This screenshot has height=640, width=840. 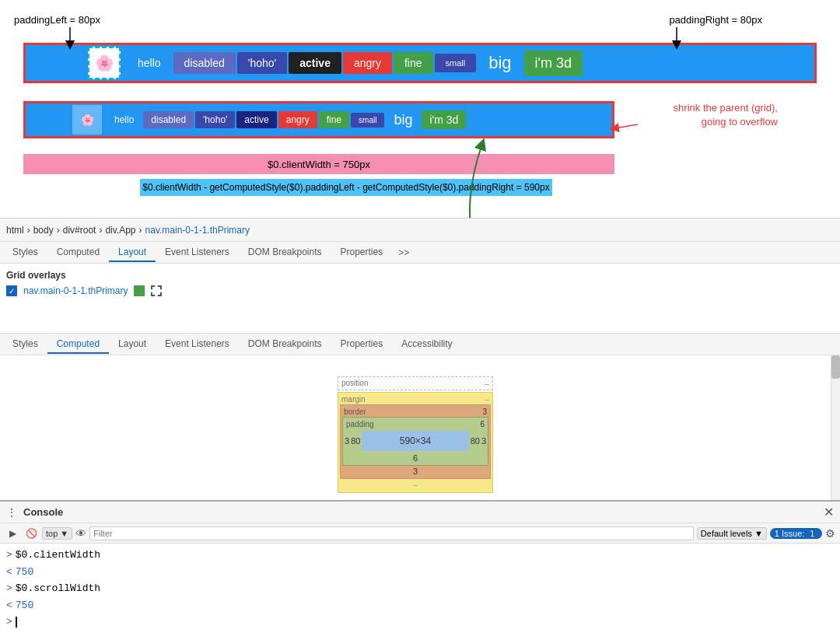 What do you see at coordinates (198, 230) in the screenshot?
I see `breadcrumb-nav: nav.main-0-1-1.thPrimary` at bounding box center [198, 230].